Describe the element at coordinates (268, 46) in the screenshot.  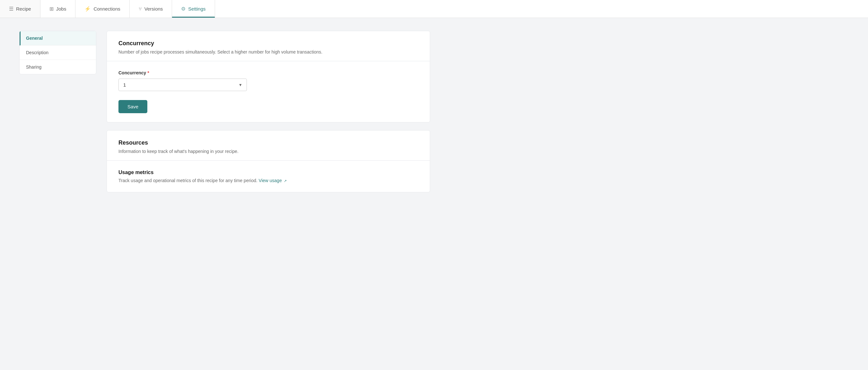
I see `concurrency-card-header: Concurrency Number of jobs recipe proces…` at that location.